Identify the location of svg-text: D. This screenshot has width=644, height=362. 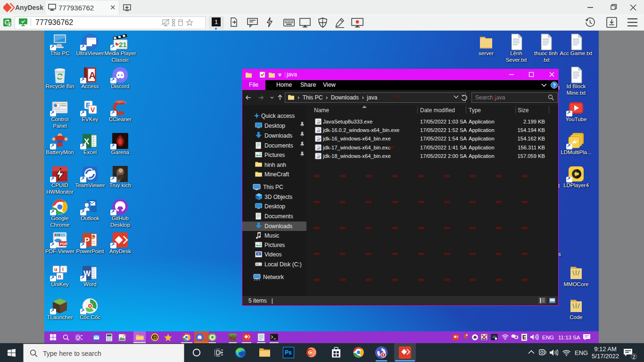
(155, 337).